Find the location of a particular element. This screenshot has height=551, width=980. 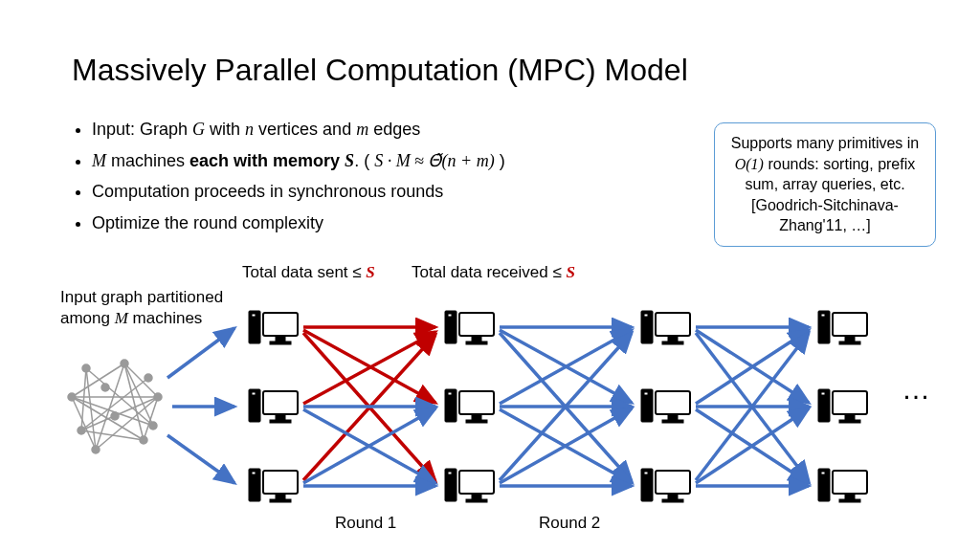

text: machines is located at coordinates (147, 161).